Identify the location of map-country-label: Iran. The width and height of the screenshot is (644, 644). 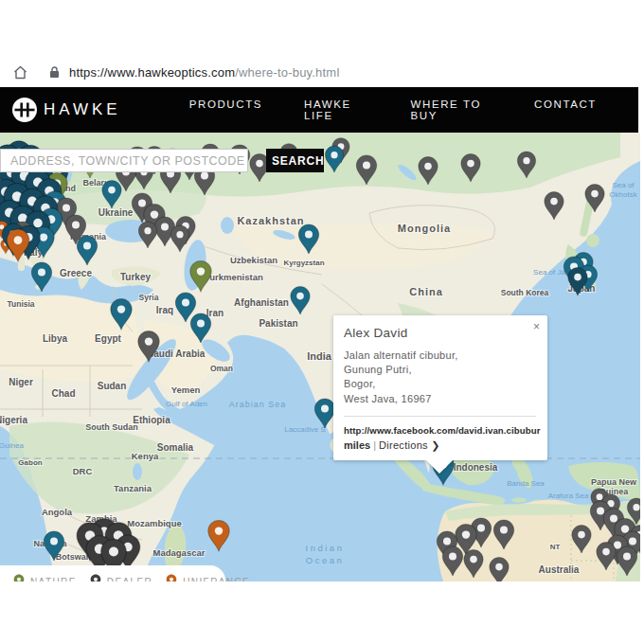
(215, 313).